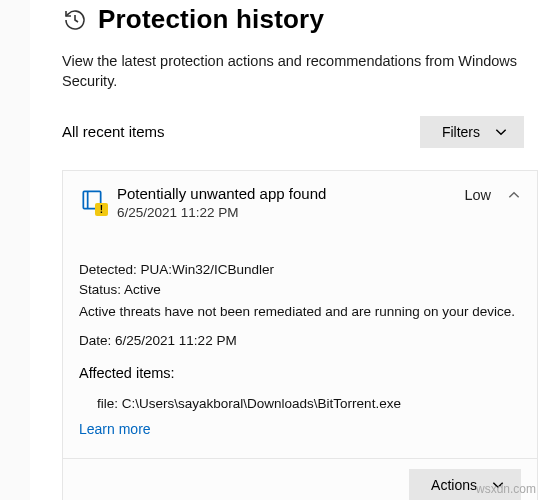 The width and height of the screenshot is (542, 500). What do you see at coordinates (514, 195) in the screenshot?
I see `chevron-up-icon` at bounding box center [514, 195].